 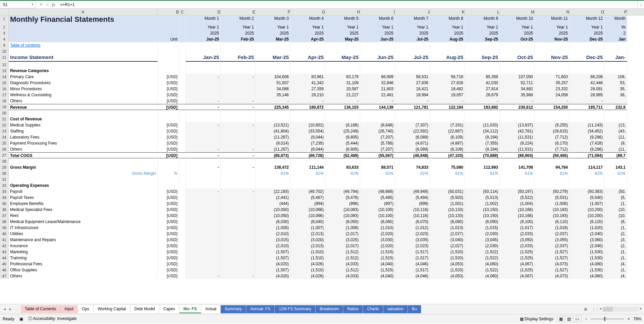 I want to click on data-cell: (11,267), so click(x=273, y=137).